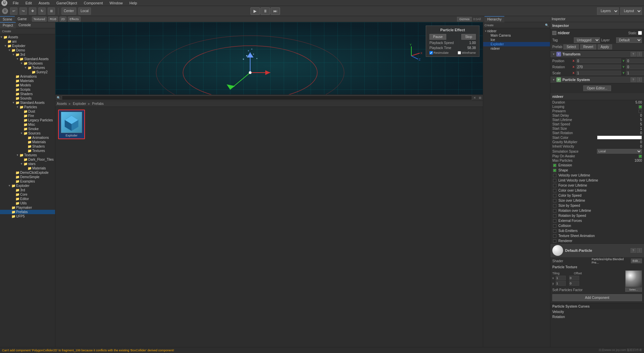 This screenshot has height=353, width=644. What do you see at coordinates (51, 11) in the screenshot?
I see `scale-tool: ⊞` at bounding box center [51, 11].